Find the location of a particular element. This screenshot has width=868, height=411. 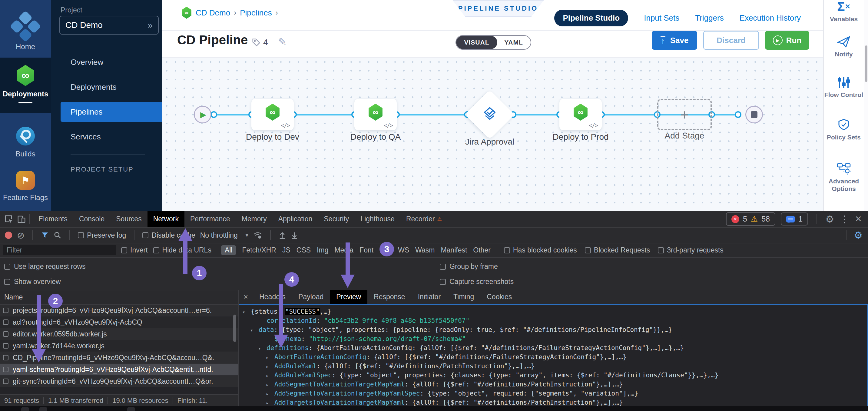

nav-item-deployments: Deployments is located at coordinates (94, 87).